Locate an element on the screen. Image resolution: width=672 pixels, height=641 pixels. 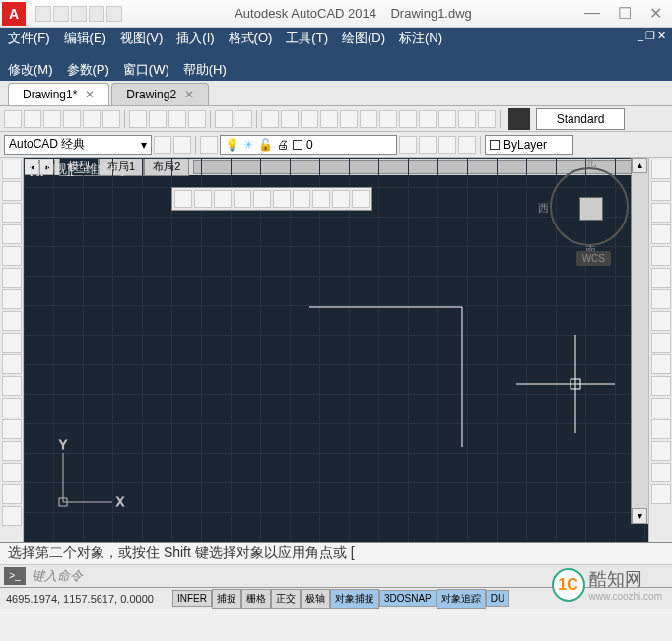
menu-tools: 工具(T) is located at coordinates (307, 38).